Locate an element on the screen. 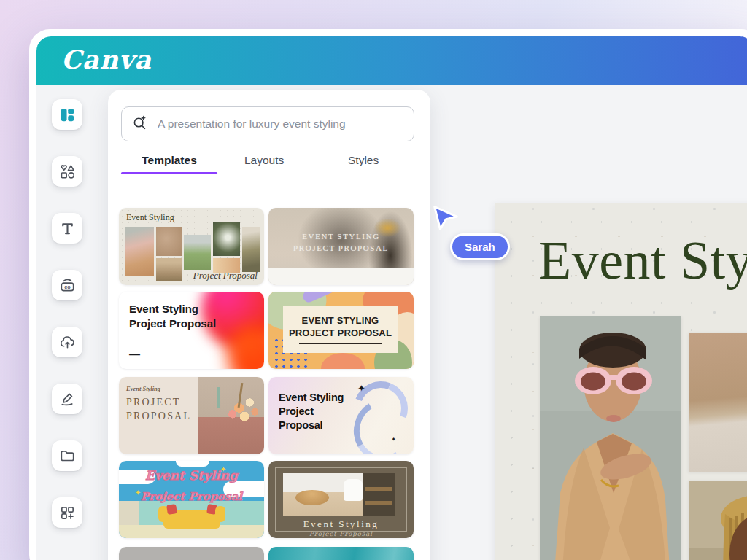  magic-search-icon is located at coordinates (140, 124).